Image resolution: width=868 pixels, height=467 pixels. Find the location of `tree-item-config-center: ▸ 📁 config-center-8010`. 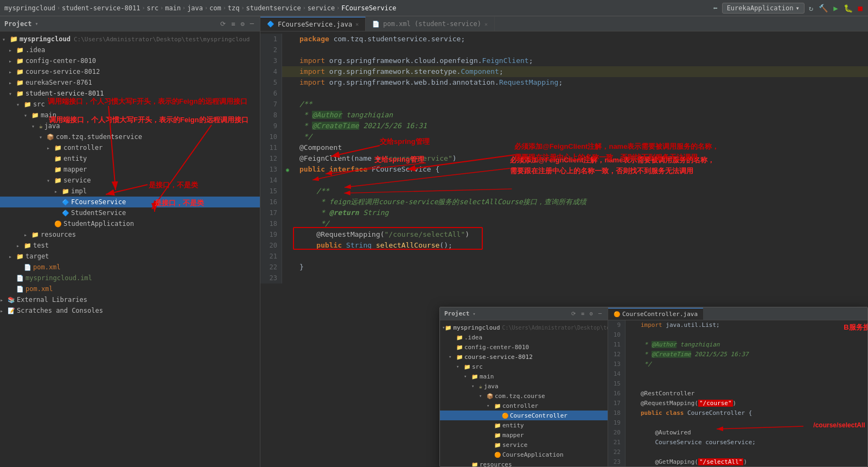

tree-item-config-center: ▸ 📁 config-center-8010 is located at coordinates (130, 61).